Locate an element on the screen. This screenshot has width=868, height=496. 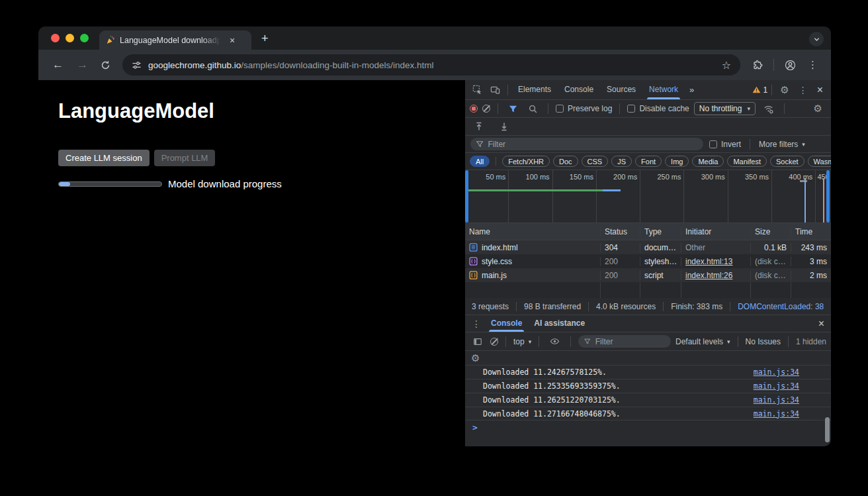
profile-avatar-icon is located at coordinates (790, 65).